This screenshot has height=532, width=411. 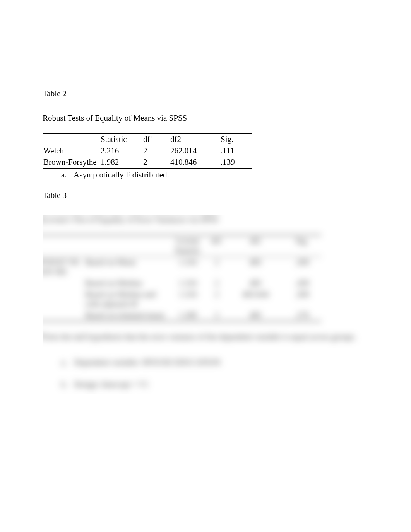 I want to click on table-3: Levene Statistic df1 df2 Sig. WHAT YR OF…, so click(x=206, y=278).